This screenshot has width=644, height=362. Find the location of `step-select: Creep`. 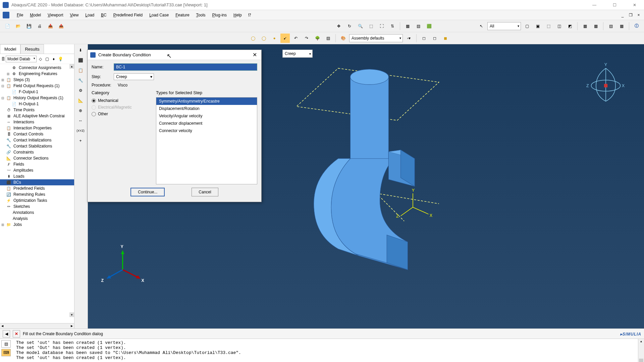

step-select: Creep is located at coordinates (134, 77).